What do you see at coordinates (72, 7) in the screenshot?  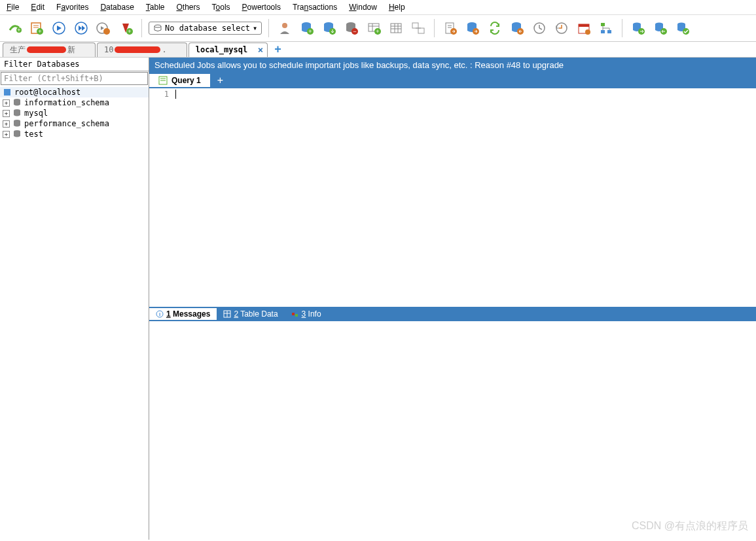 I see `menu-favorites: Favorites` at bounding box center [72, 7].